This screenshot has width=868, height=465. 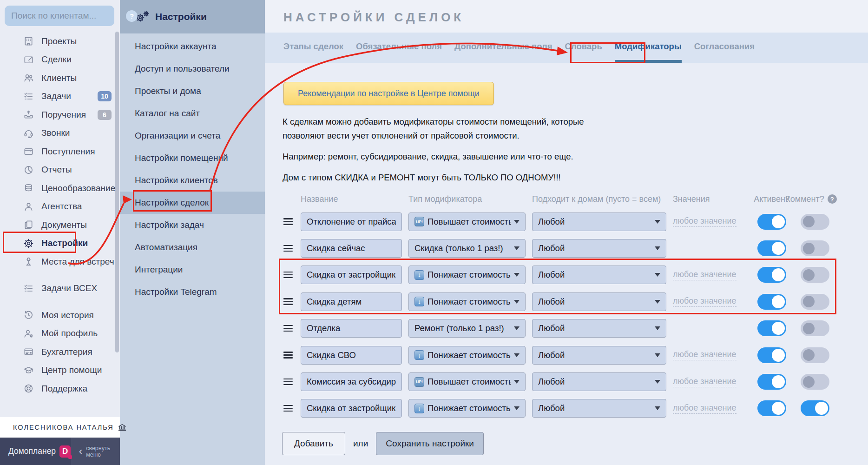 What do you see at coordinates (467, 248) in the screenshot?
I see `modifier-type-select: Скидка (только 1 раз!)` at bounding box center [467, 248].